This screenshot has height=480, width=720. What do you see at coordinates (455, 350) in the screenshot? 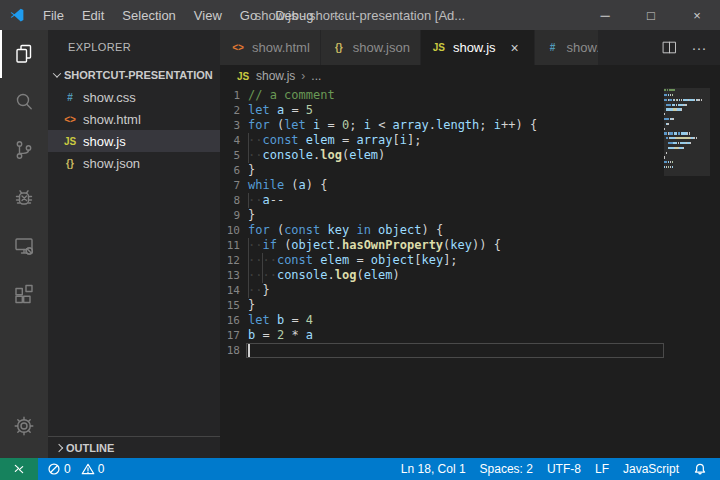
I see `current-line-highlight` at bounding box center [455, 350].